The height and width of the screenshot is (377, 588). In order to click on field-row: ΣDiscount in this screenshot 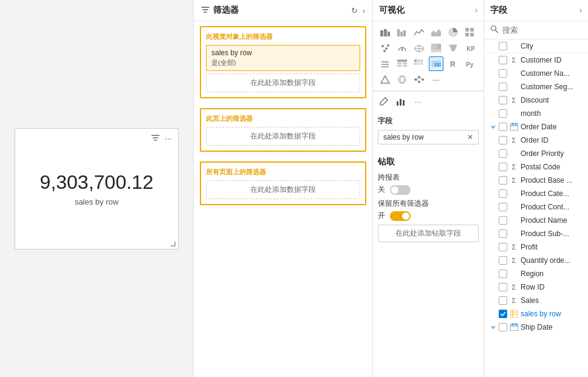, I will do `click(536, 100)`.